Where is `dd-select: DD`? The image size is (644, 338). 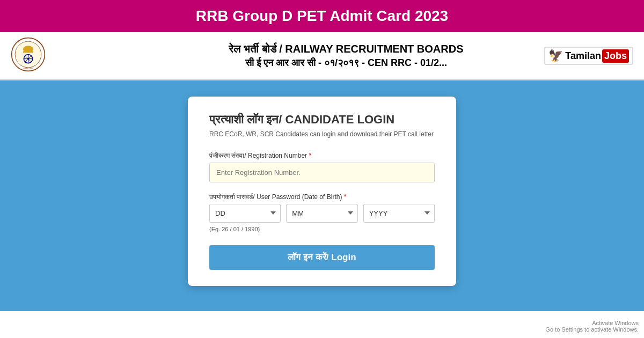 dd-select: DD is located at coordinates (245, 214).